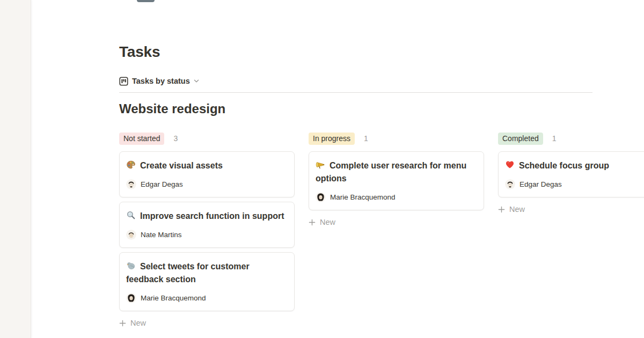 Image resolution: width=644 pixels, height=338 pixels. What do you see at coordinates (161, 235) in the screenshot?
I see `assignee-name: Nate Martins` at bounding box center [161, 235].